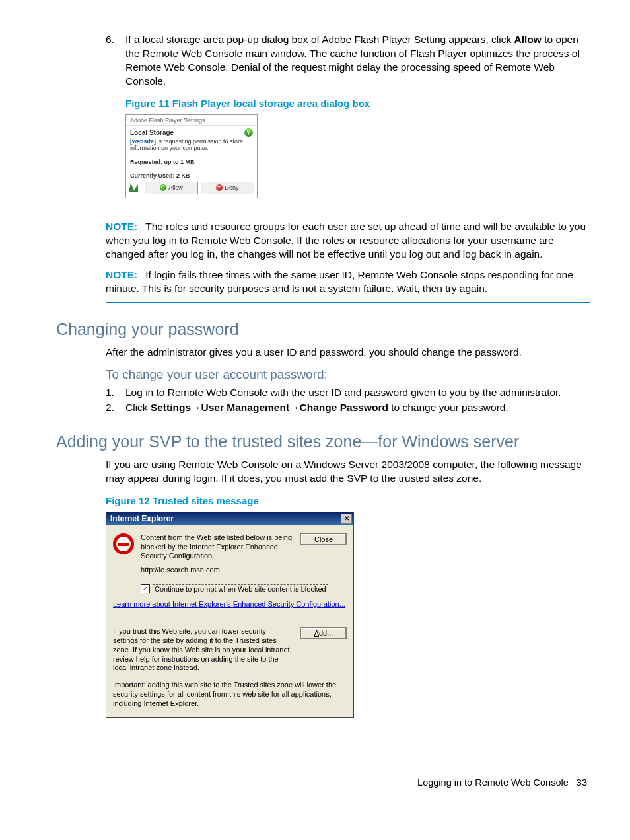  Describe the element at coordinates (348, 241) in the screenshot. I see `note-1: NOTE:The roles and resource groups for e…` at that location.